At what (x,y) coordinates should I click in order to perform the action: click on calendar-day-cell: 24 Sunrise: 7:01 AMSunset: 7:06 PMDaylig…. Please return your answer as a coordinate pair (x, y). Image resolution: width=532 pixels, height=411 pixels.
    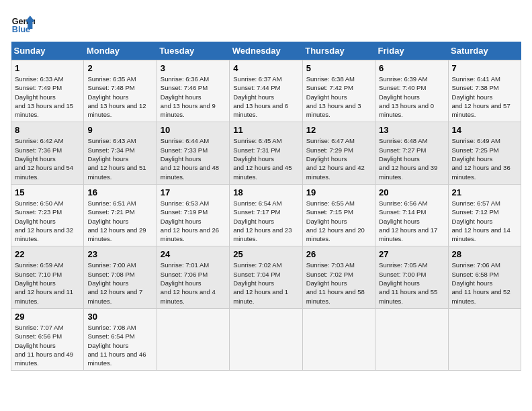
    Looking at the image, I should click on (193, 277).